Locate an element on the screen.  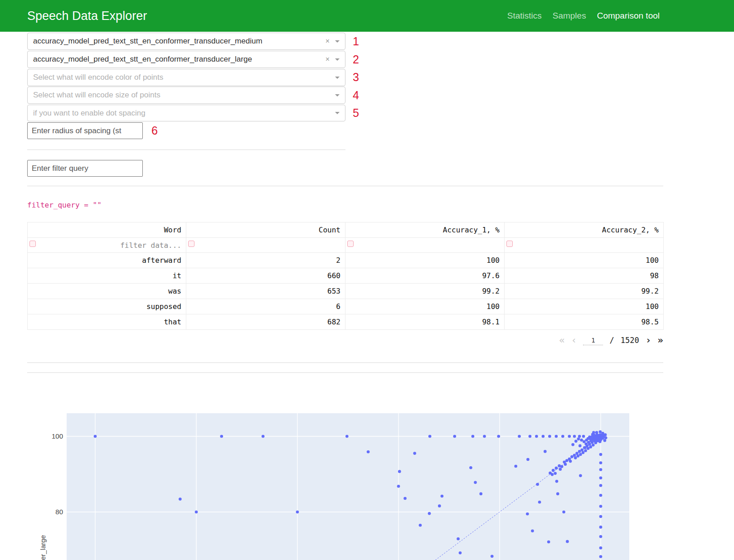
y-tick-label-80: 80 is located at coordinates (54, 512).